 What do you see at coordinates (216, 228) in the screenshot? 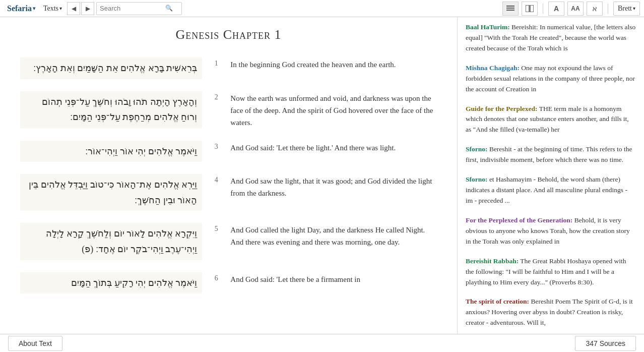
I see `verse-num: 5` at bounding box center [216, 228].